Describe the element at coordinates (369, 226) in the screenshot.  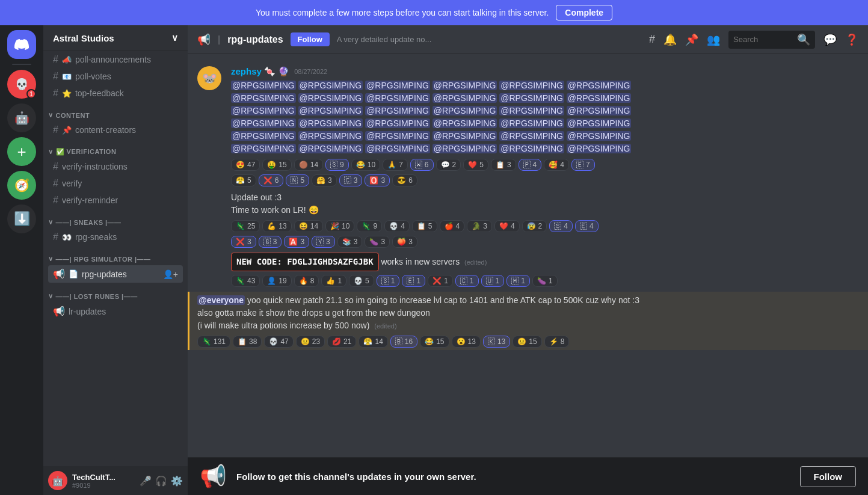
I see `reaction: 🦎9` at that location.